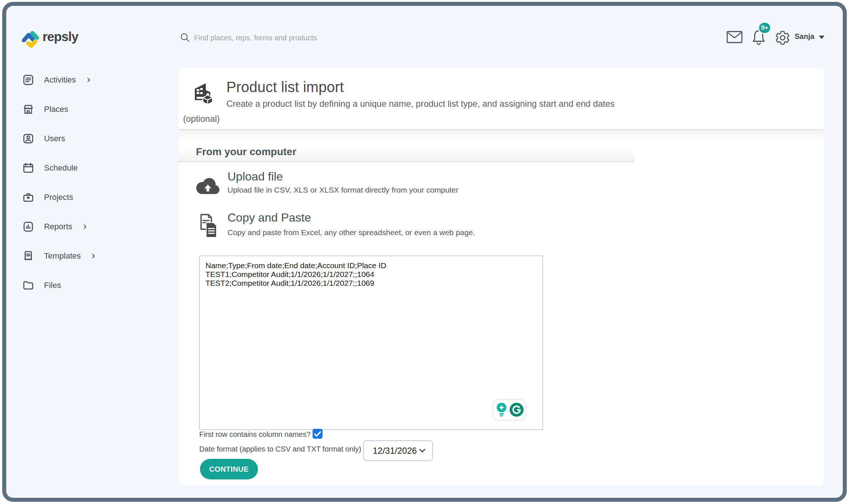 The width and height of the screenshot is (849, 504). What do you see at coordinates (28, 168) in the screenshot?
I see `calendar-icon` at bounding box center [28, 168].